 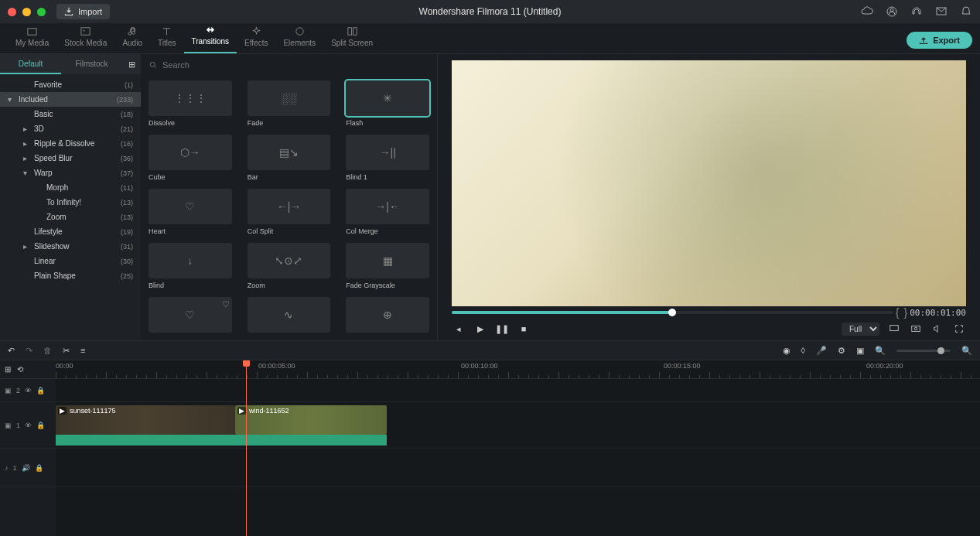 I want to click on transition-item: ←|→Col Split, so click(x=289, y=212).